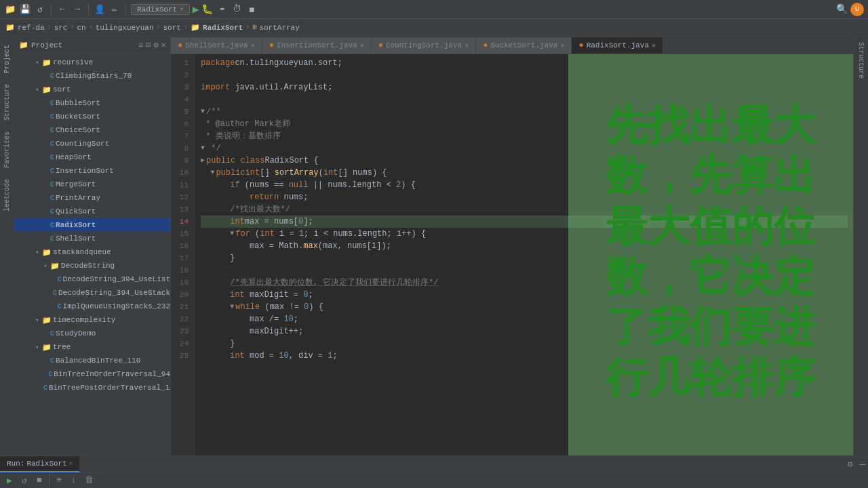 Image resolution: width=868 pixels, height=488 pixels. I want to click on tab-bucketsort: ● BucketSort.java ✕, so click(524, 45).